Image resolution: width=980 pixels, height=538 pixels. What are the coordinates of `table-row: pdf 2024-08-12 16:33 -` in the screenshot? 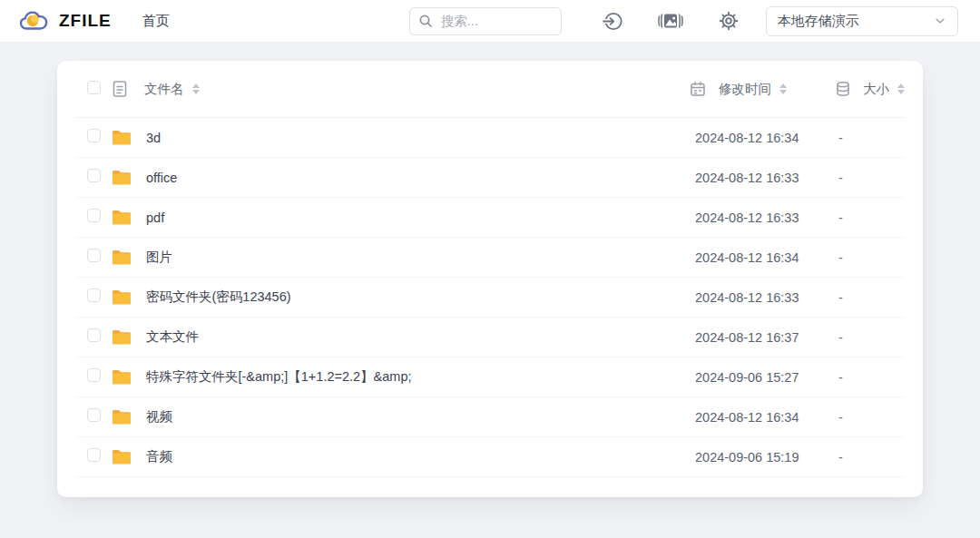 It's located at (490, 218).